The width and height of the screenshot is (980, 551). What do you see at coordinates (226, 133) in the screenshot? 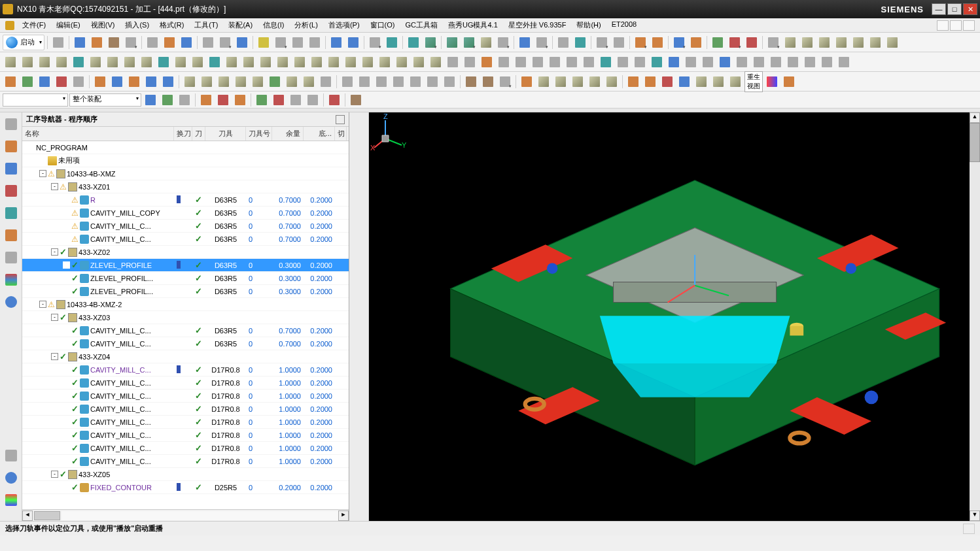
I see `col-tool: 刀具` at bounding box center [226, 133].